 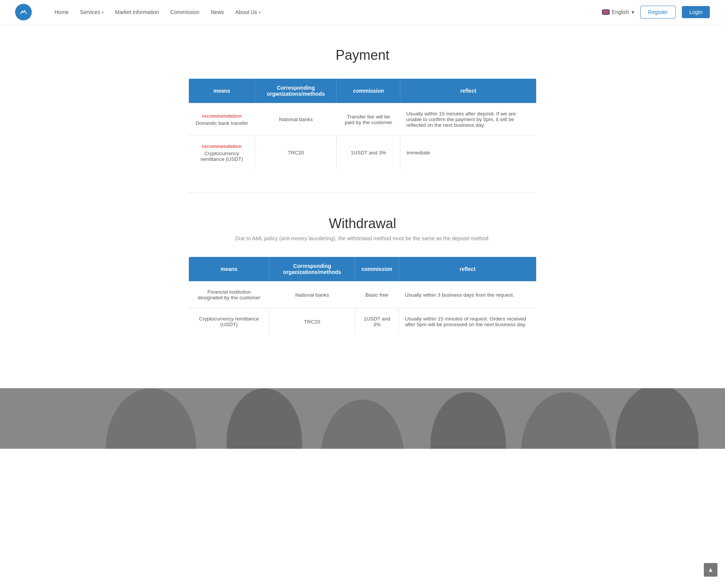 I want to click on register-button: Register, so click(x=658, y=12).